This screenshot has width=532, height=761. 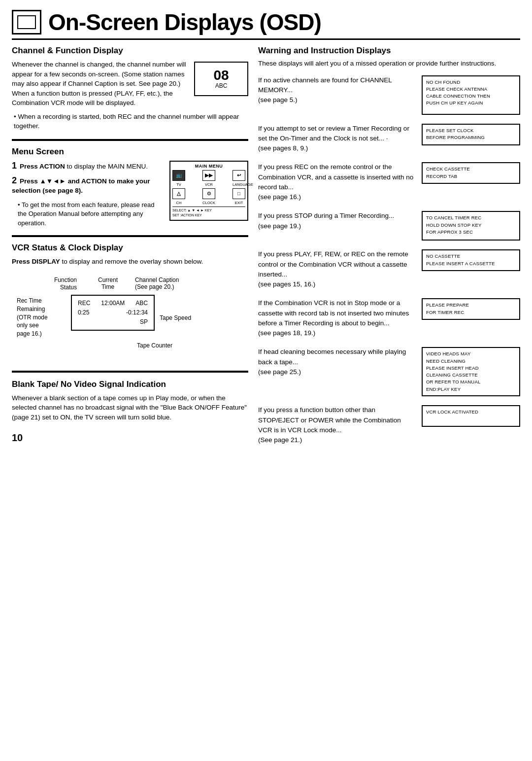 What do you see at coordinates (471, 260) in the screenshot?
I see `warning-item-box: NO CASSETTEPLEASE INSERT A CASSETTE` at bounding box center [471, 260].